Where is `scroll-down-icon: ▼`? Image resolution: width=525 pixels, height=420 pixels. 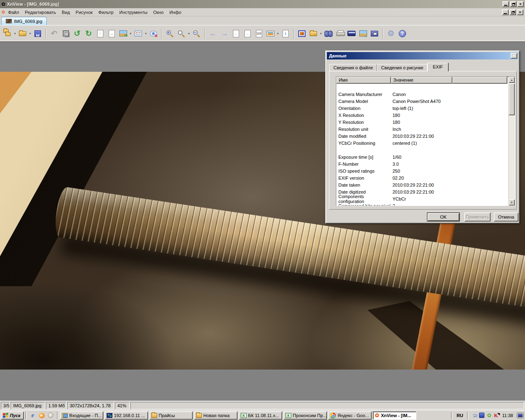 scroll-down-icon: ▼ is located at coordinates (512, 203).